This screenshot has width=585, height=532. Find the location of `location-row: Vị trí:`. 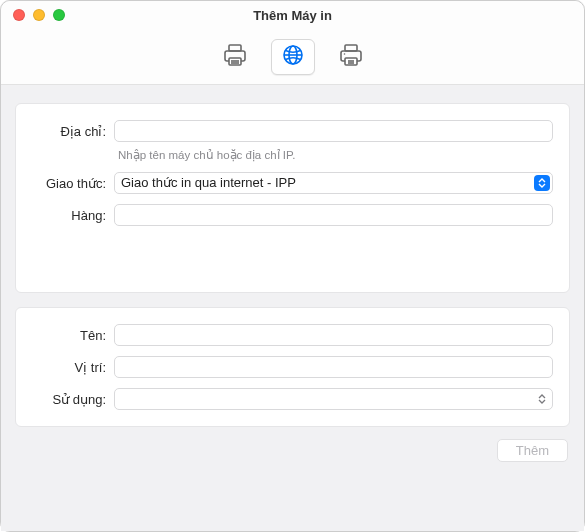

location-row: Vị trí: is located at coordinates (290, 367).